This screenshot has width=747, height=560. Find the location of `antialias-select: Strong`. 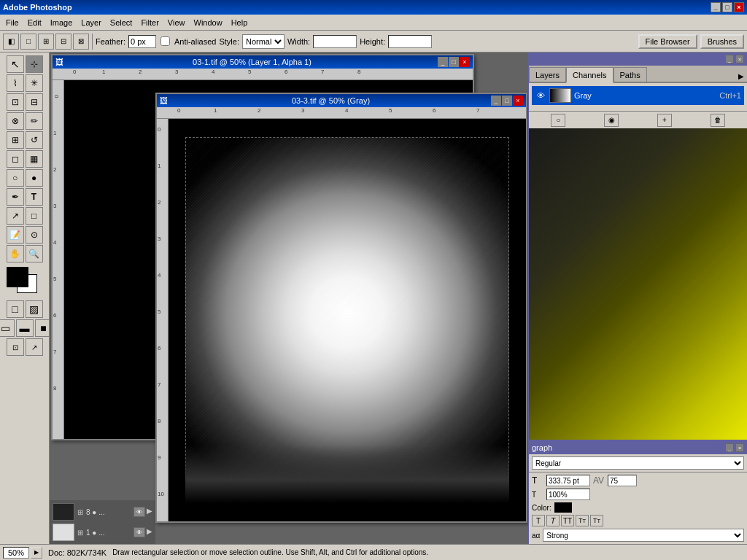

antialias-select: Strong is located at coordinates (643, 535).